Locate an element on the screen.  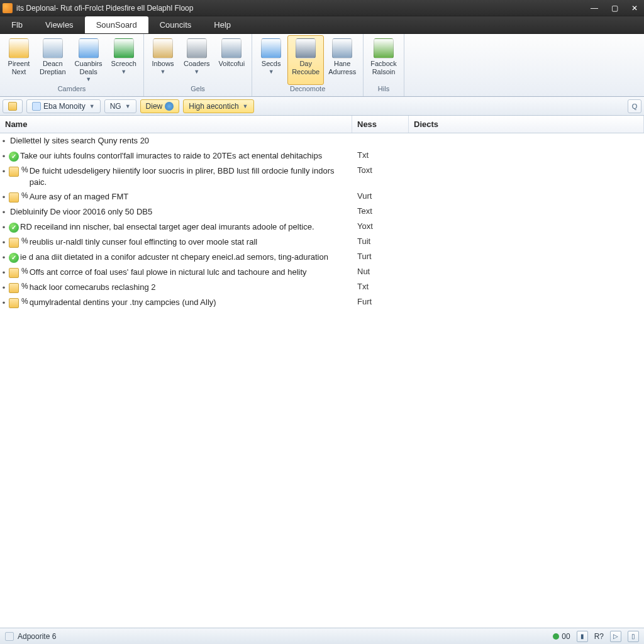
filter-right-badge: Q is located at coordinates (635, 106).